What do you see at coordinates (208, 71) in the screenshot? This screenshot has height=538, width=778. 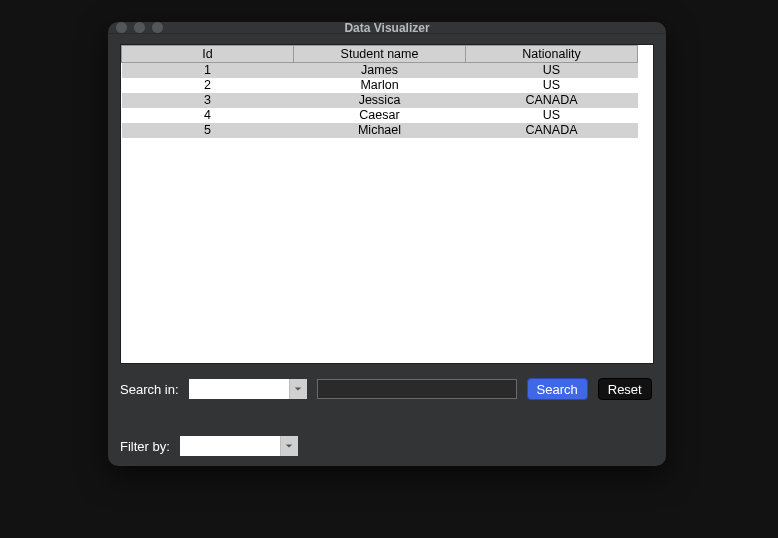 I see `cell-id: 1` at bounding box center [208, 71].